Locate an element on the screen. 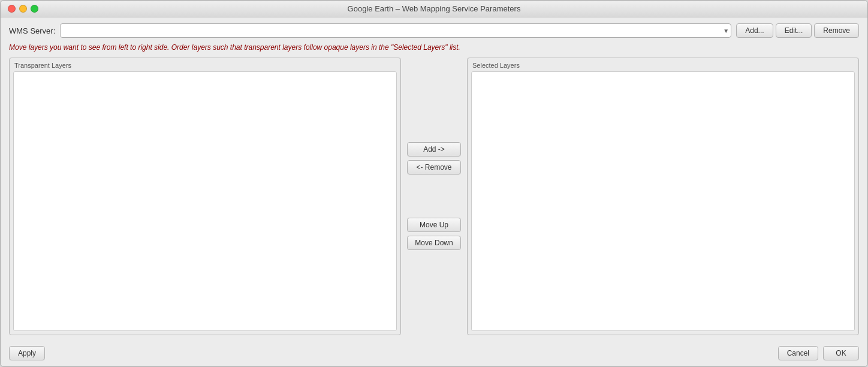 The height and width of the screenshot is (367, 868). move-up-button: Move Up is located at coordinates (434, 225).